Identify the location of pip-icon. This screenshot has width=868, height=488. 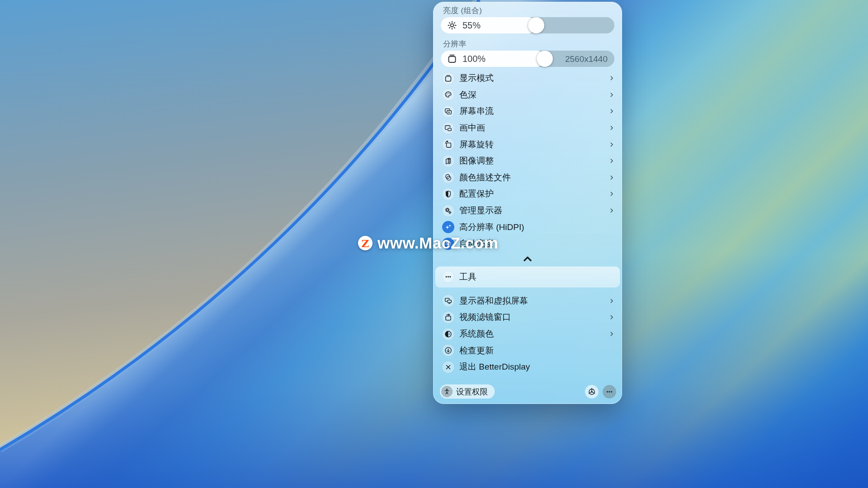
(448, 128).